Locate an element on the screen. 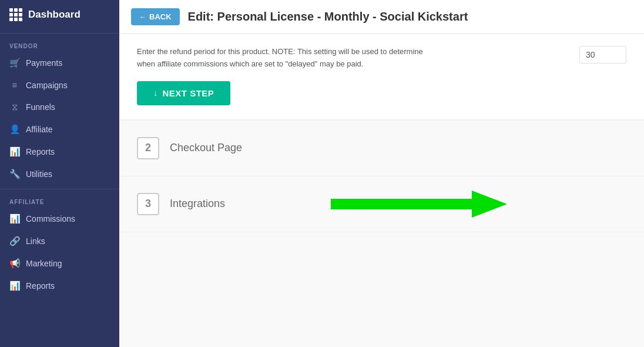 This screenshot has width=644, height=347. green-arrow-svg is located at coordinates (419, 204).